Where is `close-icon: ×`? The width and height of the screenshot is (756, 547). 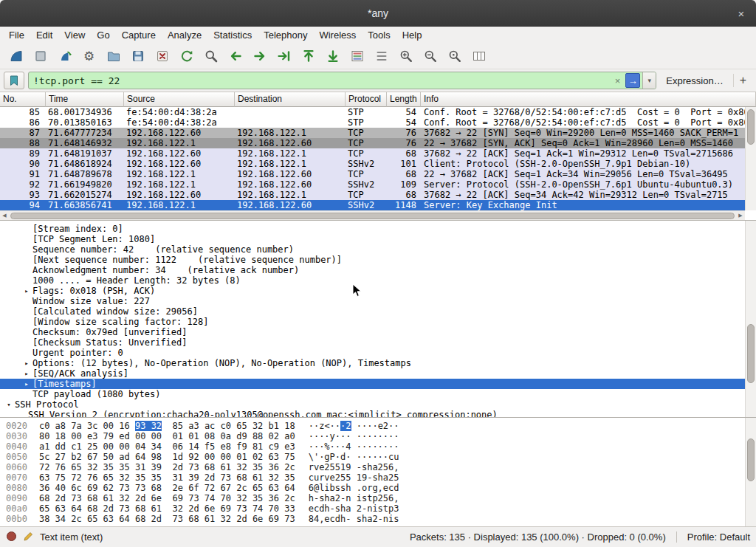
close-icon: × is located at coordinates (741, 13).